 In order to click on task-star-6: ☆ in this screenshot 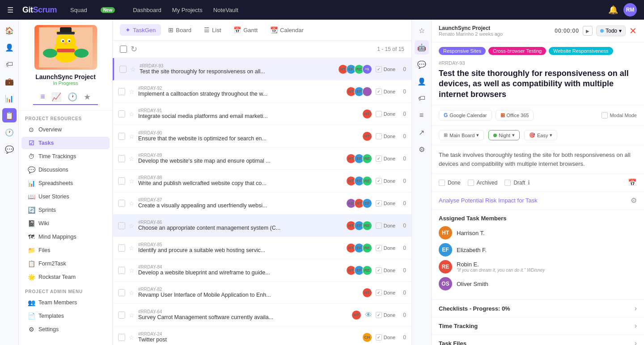, I will do `click(131, 203)`.